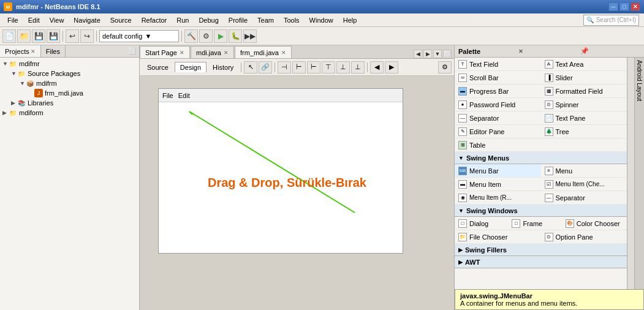 This screenshot has height=310, width=644. Describe the element at coordinates (534, 223) in the screenshot. I see `palette-item-frame: □ Frame` at that location.